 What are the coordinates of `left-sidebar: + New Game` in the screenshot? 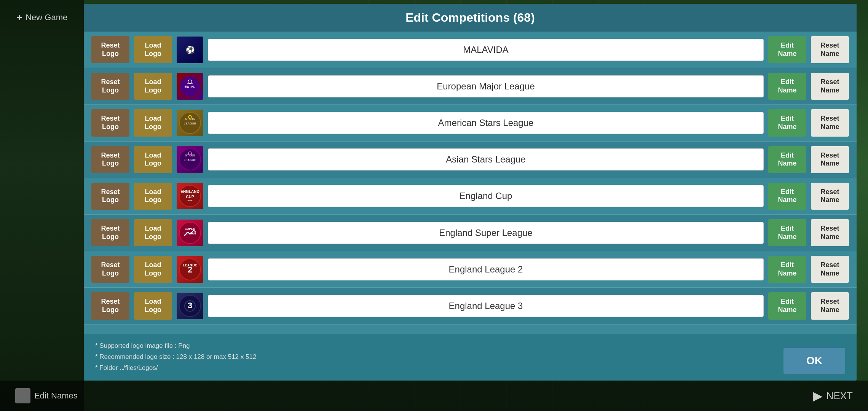 It's located at (42, 206).